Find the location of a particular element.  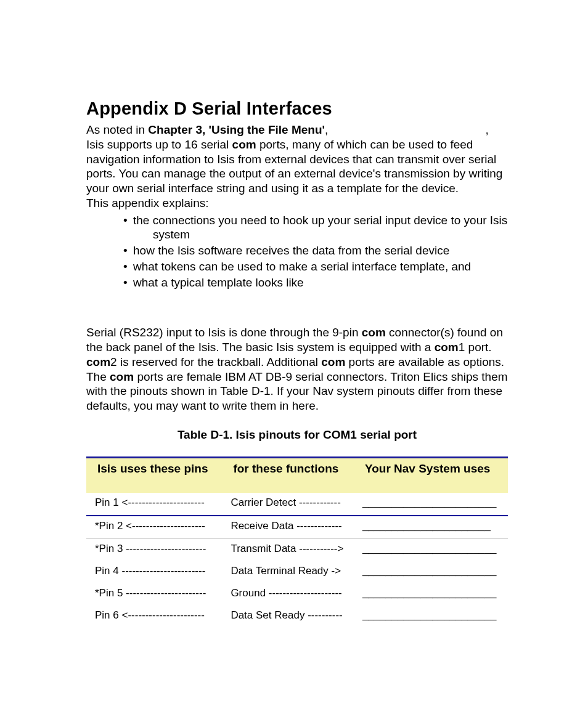

p2-e: 1 port. is located at coordinates (475, 347).